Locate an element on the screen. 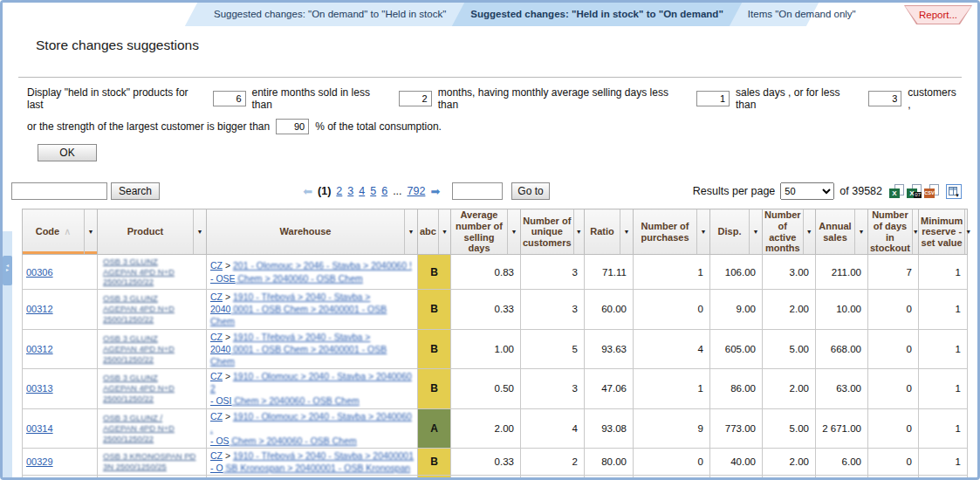 The width and height of the screenshot is (980, 480). prev-page-icon: ⬅ is located at coordinates (307, 192).